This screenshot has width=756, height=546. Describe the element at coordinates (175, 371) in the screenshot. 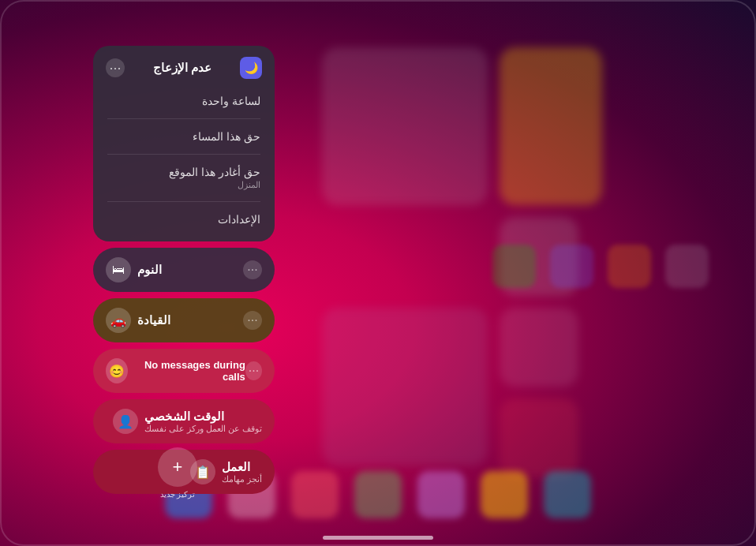

I see `nomsg-btn-content: No messages during calls 😊` at that location.